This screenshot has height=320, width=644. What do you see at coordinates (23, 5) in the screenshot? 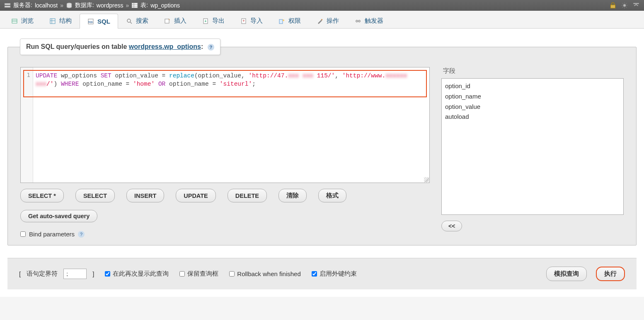
I see `server-label: 服务器:` at bounding box center [23, 5].